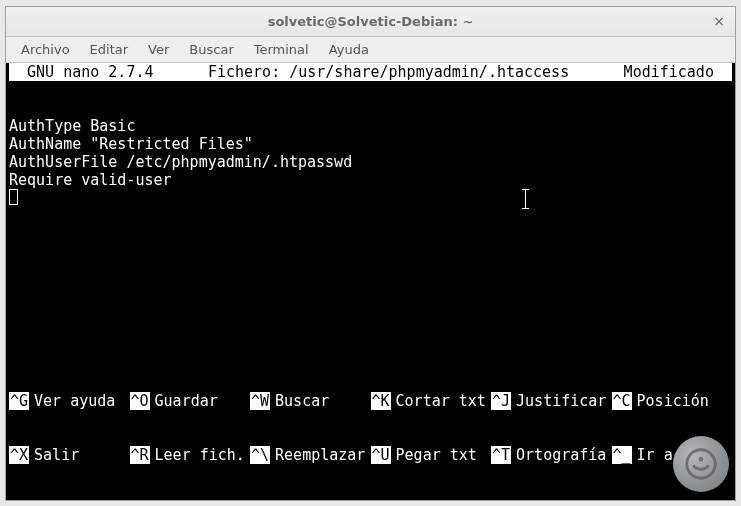 The image size is (741, 506). Describe the element at coordinates (190, 401) in the screenshot. I see `shortcut-guardar: ^OGuardar` at that location.